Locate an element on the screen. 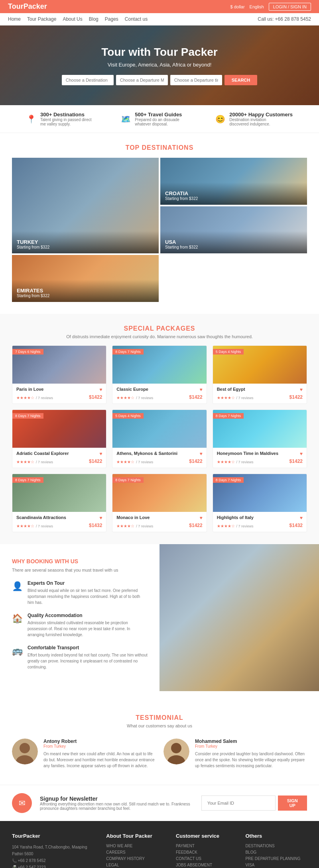 Image resolution: width=319 pixels, height=868 pixels. pkg-athens-heart: ♥ is located at coordinates (201, 454).